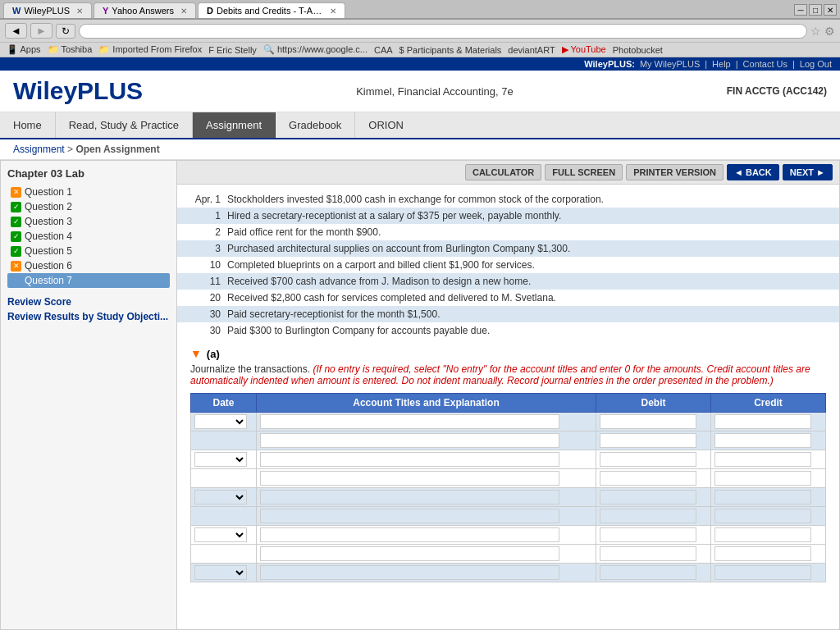 The height and width of the screenshot is (630, 840). What do you see at coordinates (504, 172) in the screenshot?
I see `calculator-button: CALCULATOR` at bounding box center [504, 172].